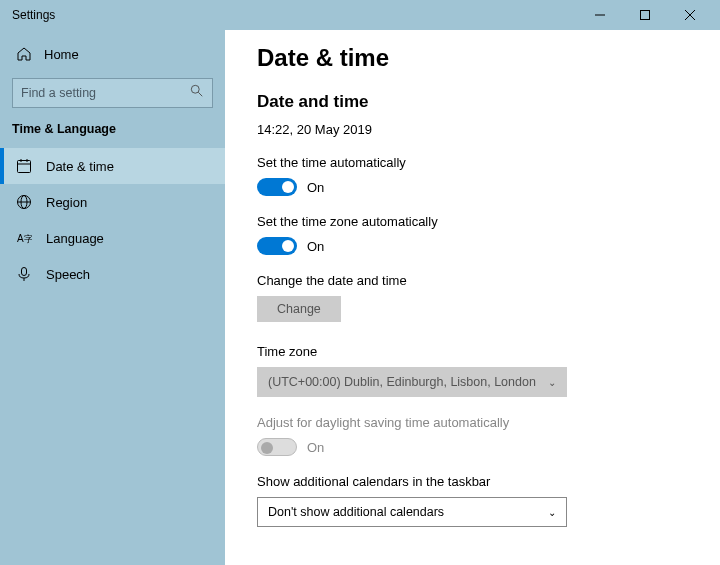  Describe the element at coordinates (412, 512) in the screenshot. I see `addcal-dropdown: Don't show additional calendars ⌄` at that location.